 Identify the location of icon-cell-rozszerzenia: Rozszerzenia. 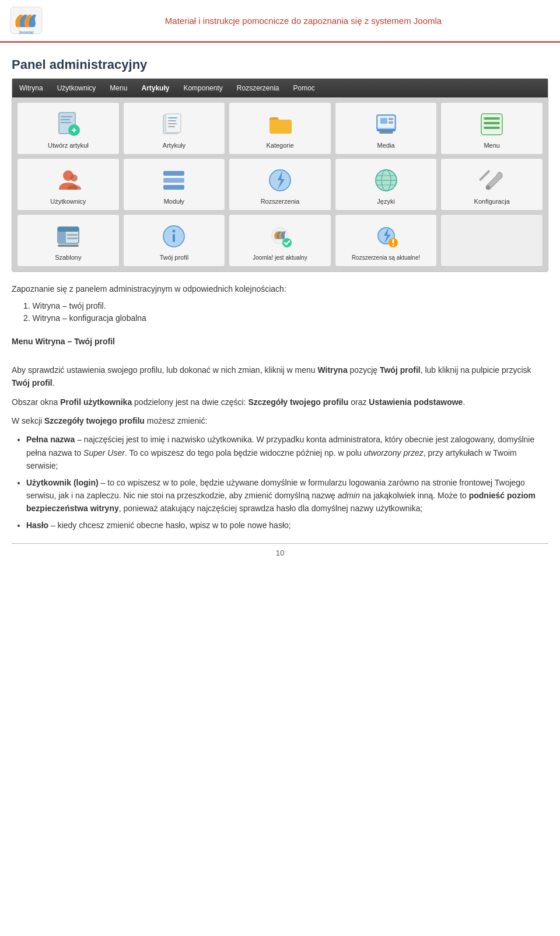
(280, 184).